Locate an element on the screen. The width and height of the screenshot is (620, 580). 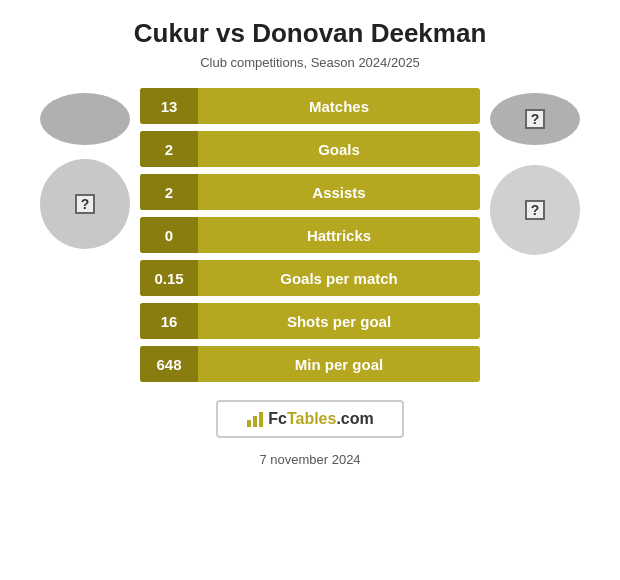
logo-section: FcTables.com is located at coordinates (310, 419).